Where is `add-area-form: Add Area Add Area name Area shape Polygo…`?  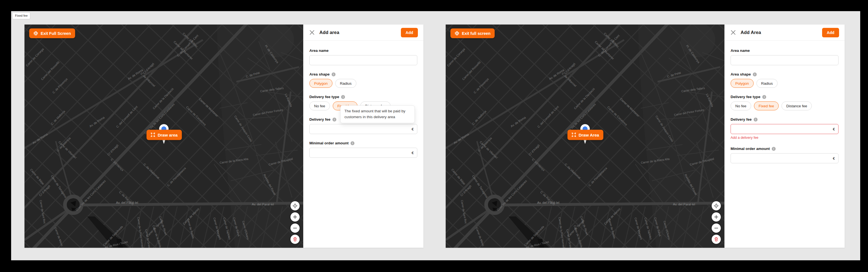 add-area-form: Add Area Add Area name Area shape Polygo… is located at coordinates (784, 136).